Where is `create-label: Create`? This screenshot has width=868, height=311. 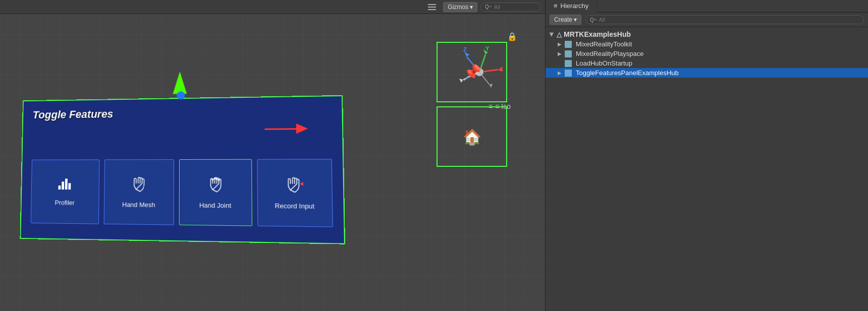
create-label: Create is located at coordinates (563, 20).